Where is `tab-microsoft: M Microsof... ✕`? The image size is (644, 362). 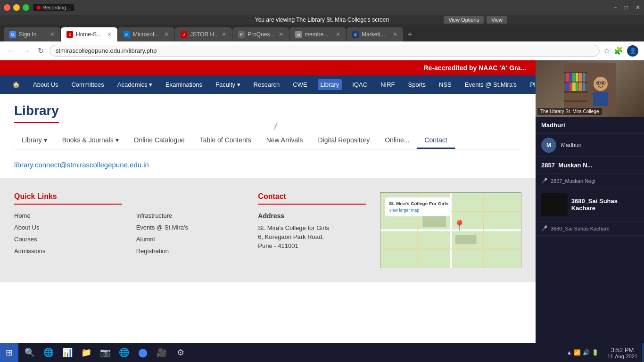 tab-microsoft: M Microsof... ✕ is located at coordinates (146, 34).